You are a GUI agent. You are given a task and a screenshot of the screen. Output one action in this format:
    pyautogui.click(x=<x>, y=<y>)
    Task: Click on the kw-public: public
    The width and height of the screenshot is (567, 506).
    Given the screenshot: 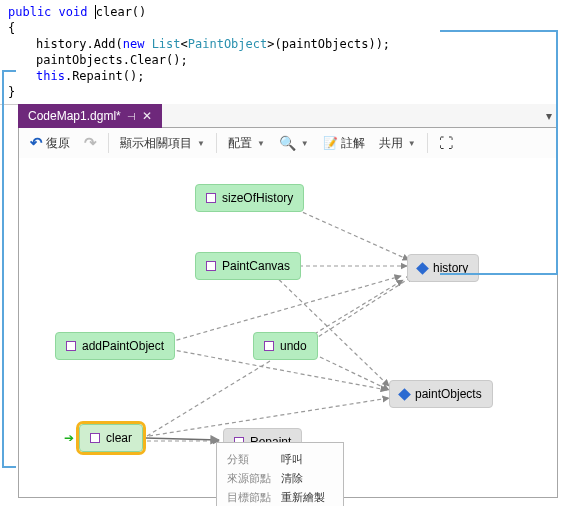 What is the action you would take?
    pyautogui.click(x=30, y=12)
    